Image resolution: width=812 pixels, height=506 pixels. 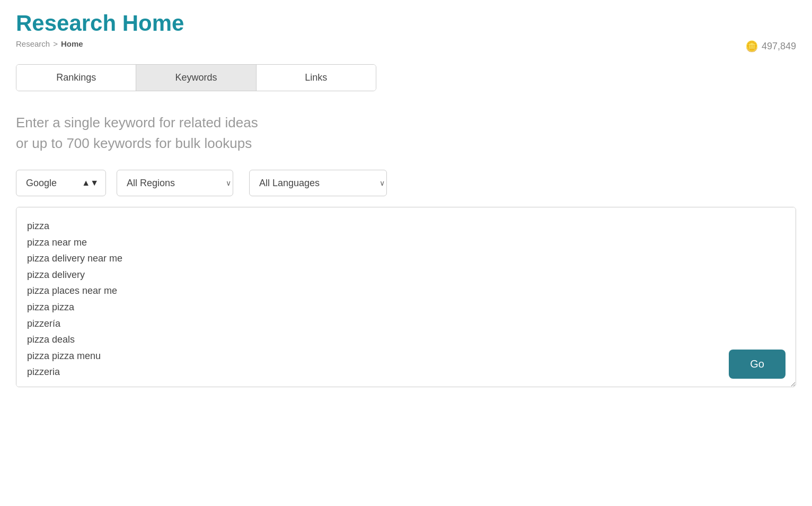 What do you see at coordinates (100, 43) in the screenshot?
I see `breadcrumb: Research > Home` at bounding box center [100, 43].